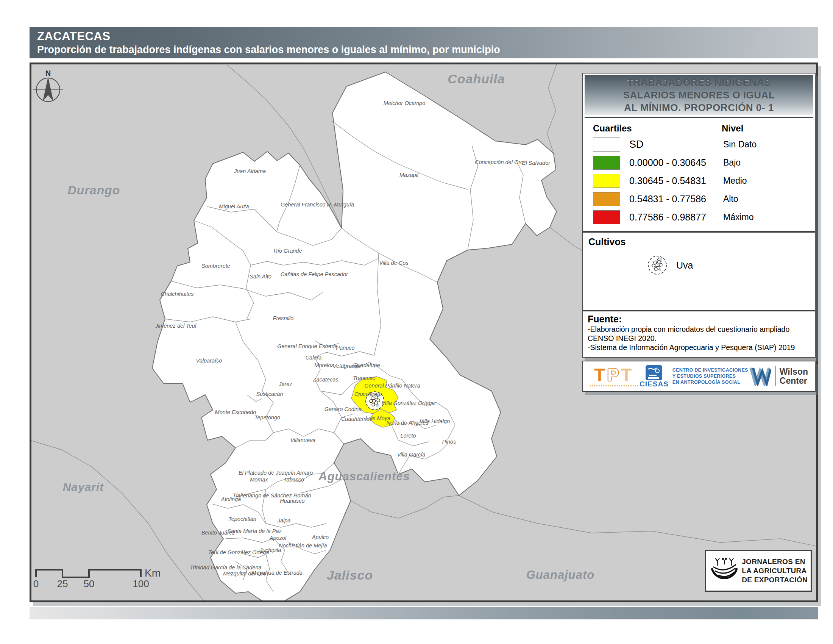 Image resolution: width=833 pixels, height=644 pixels. Describe the element at coordinates (732, 129) in the screenshot. I see `legend-col-nivel: Nivel` at that location.